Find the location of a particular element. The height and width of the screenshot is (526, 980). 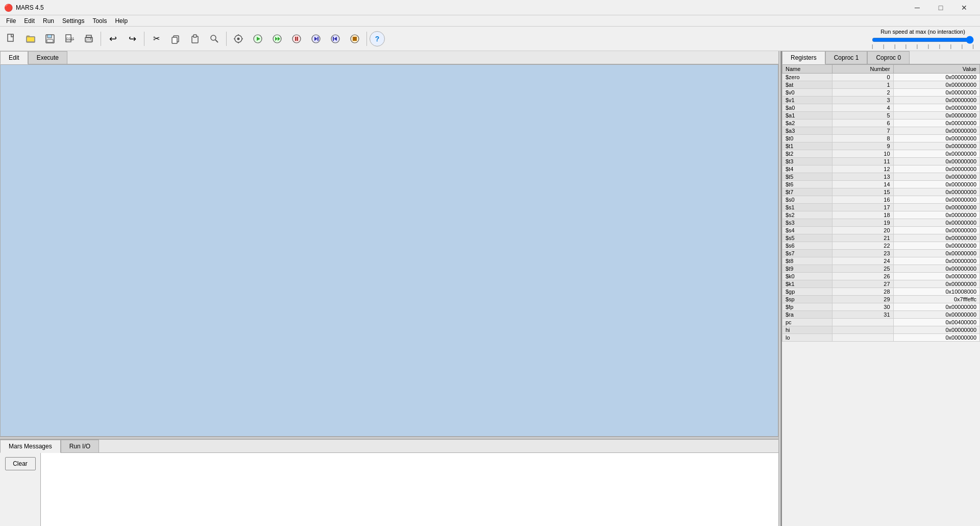

table-row: $a040x00000000 is located at coordinates (881, 108).